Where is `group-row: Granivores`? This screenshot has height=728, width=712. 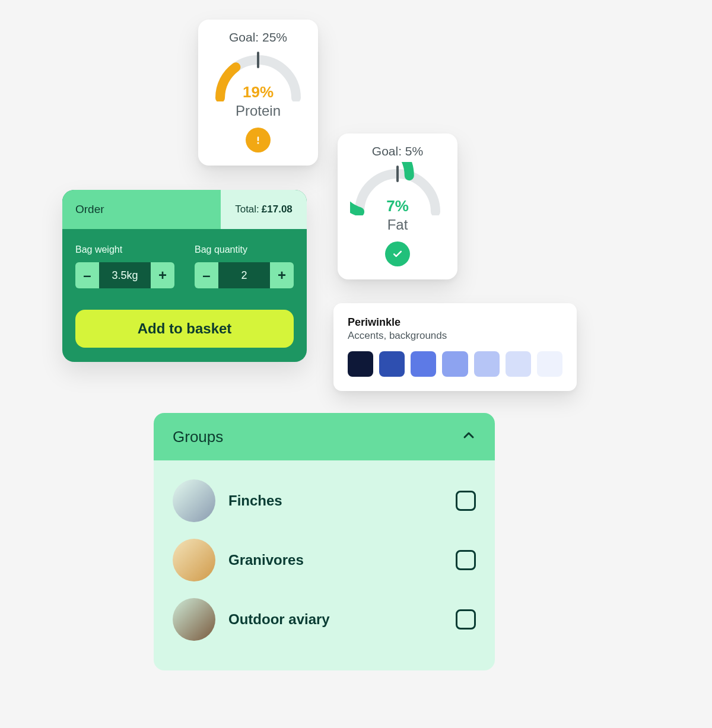 group-row: Granivores is located at coordinates (324, 560).